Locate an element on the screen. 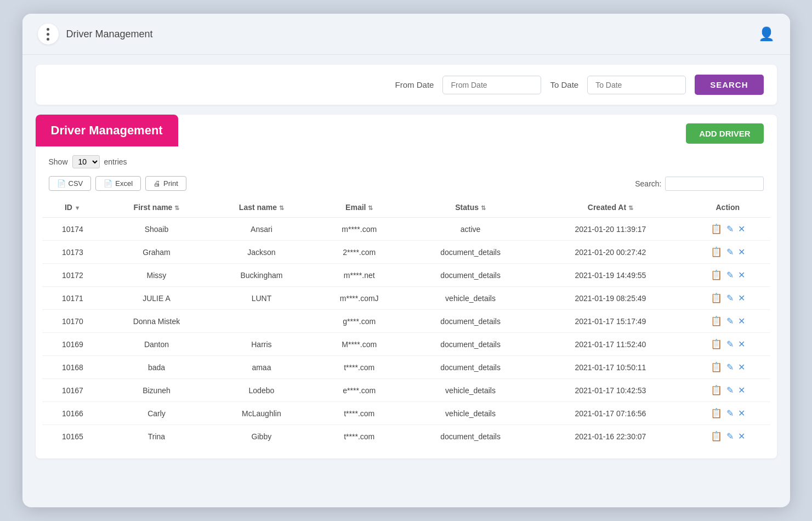  lastname-sort-icon: ⇅ is located at coordinates (282, 208).